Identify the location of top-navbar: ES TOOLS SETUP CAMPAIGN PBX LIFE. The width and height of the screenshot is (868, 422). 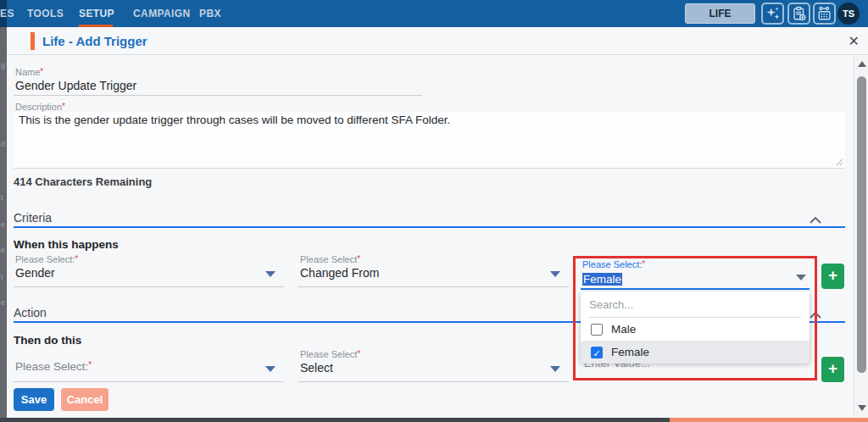
(434, 14).